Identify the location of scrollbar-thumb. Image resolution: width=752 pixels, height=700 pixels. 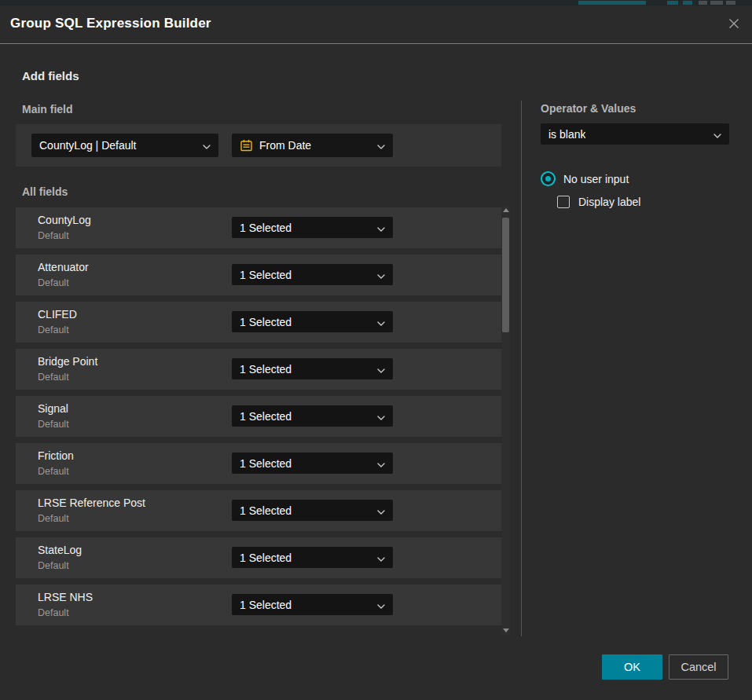
(506, 275).